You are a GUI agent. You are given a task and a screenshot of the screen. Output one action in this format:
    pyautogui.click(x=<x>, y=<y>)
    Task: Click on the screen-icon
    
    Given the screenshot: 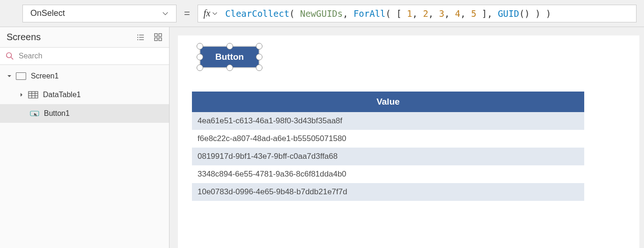 What is the action you would take?
    pyautogui.click(x=21, y=76)
    